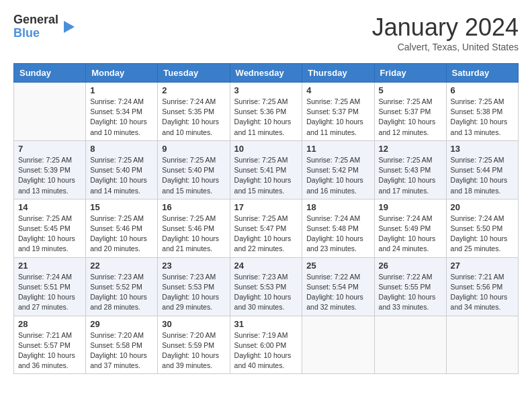  What do you see at coordinates (482, 111) in the screenshot?
I see `calendar-day-cell: 6Sunrise: 7:25 AMSunset: 5:38 PMDaylight…` at bounding box center [482, 111].